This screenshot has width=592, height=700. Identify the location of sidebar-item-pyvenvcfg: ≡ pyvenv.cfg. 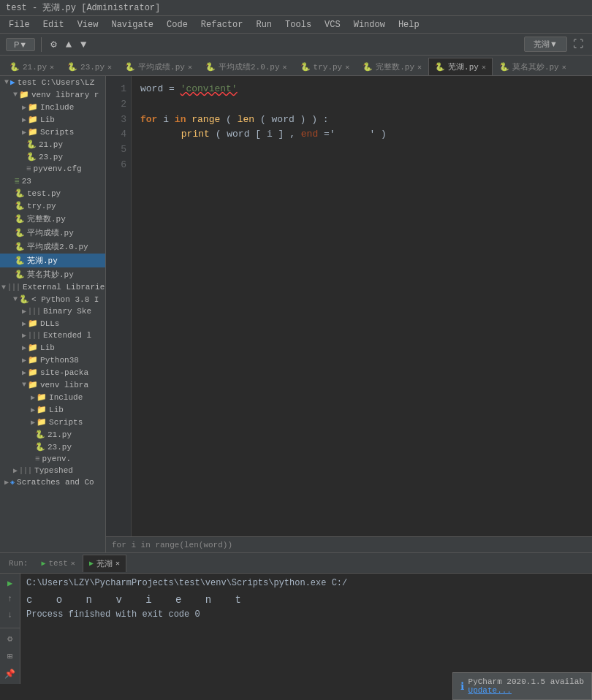
(53, 169).